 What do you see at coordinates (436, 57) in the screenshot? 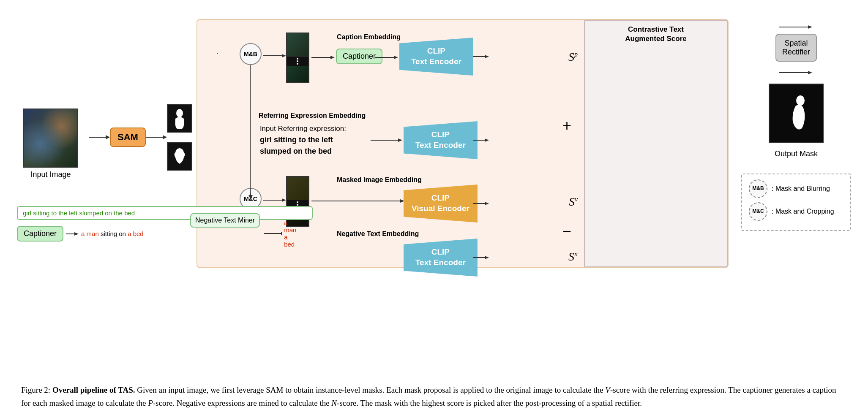
I see `clip-text-encoder-1: CLIP Text Encoder` at bounding box center [436, 57].